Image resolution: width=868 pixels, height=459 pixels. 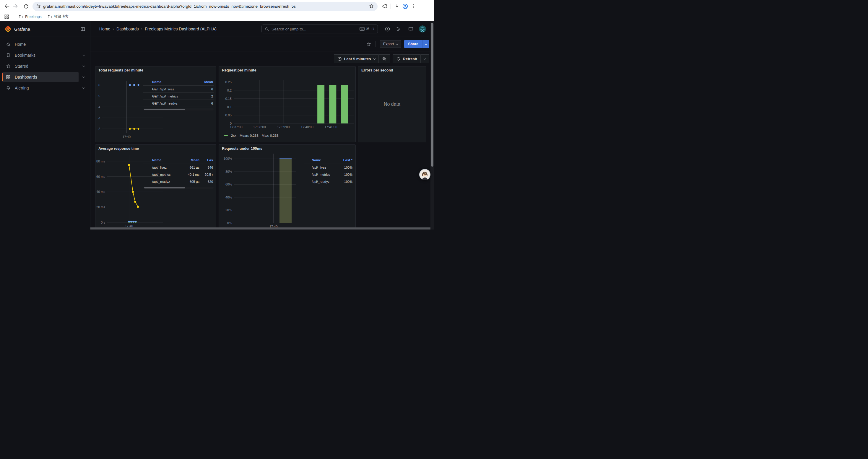 I want to click on kebab-menu-icon, so click(x=413, y=6).